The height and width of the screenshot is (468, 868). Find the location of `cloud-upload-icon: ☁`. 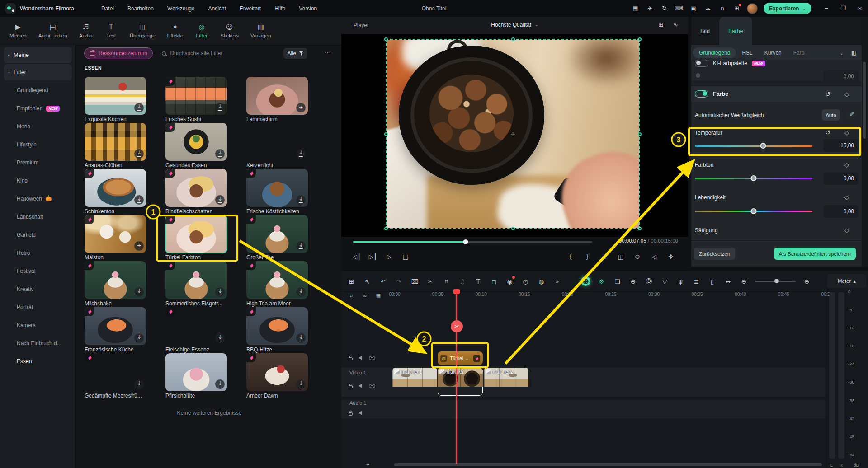

cloud-upload-icon: ☁ is located at coordinates (708, 8).